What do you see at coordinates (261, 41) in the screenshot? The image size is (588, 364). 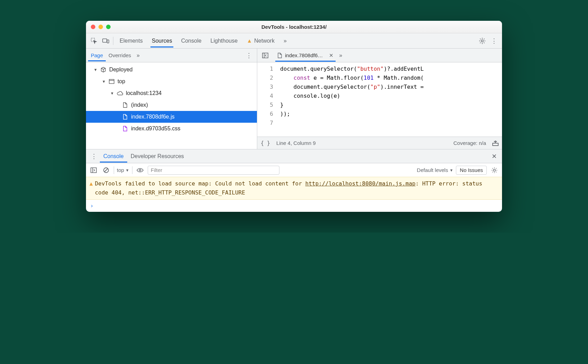 I see `tab-network: ▲ Network` at bounding box center [261, 41].